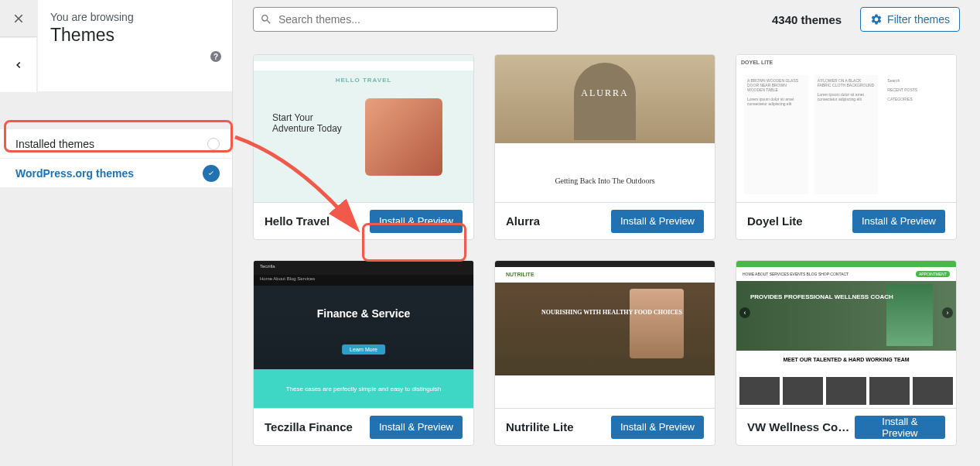  Describe the element at coordinates (309, 427) in the screenshot. I see `theme-name: Teczilla Finance` at that location.